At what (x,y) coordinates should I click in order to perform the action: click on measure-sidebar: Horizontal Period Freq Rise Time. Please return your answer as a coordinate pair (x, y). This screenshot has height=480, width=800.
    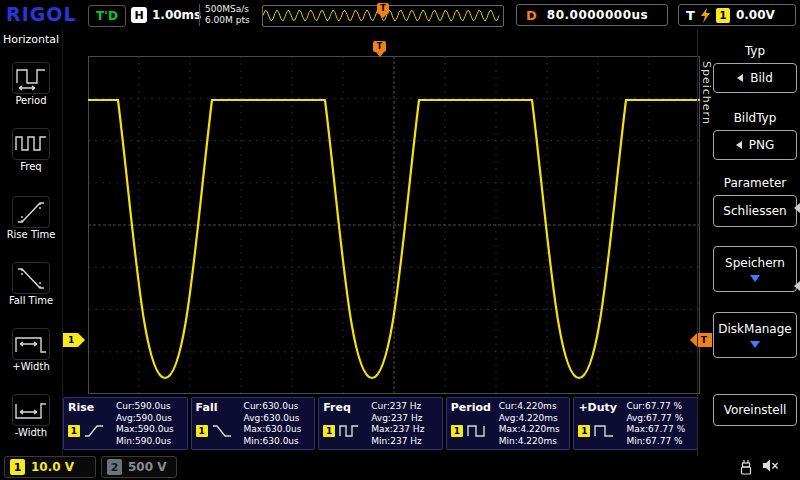
    Looking at the image, I should click on (32, 243).